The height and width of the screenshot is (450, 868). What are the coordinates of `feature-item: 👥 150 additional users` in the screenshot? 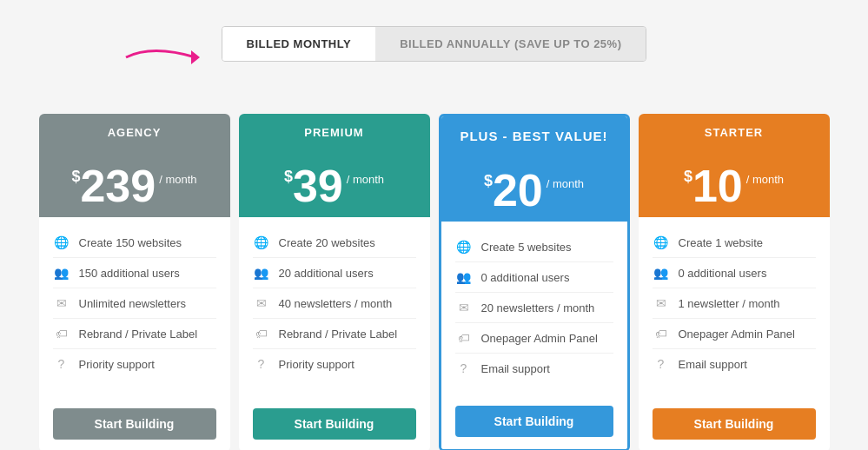 It's located at (135, 273).